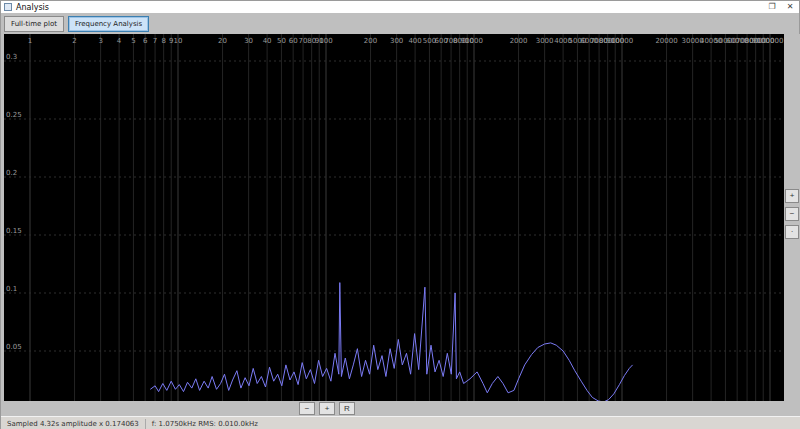 Image resolution: width=800 pixels, height=429 pixels. What do you see at coordinates (792, 196) in the screenshot?
I see `vertical-zoom-in-button: +` at bounding box center [792, 196].